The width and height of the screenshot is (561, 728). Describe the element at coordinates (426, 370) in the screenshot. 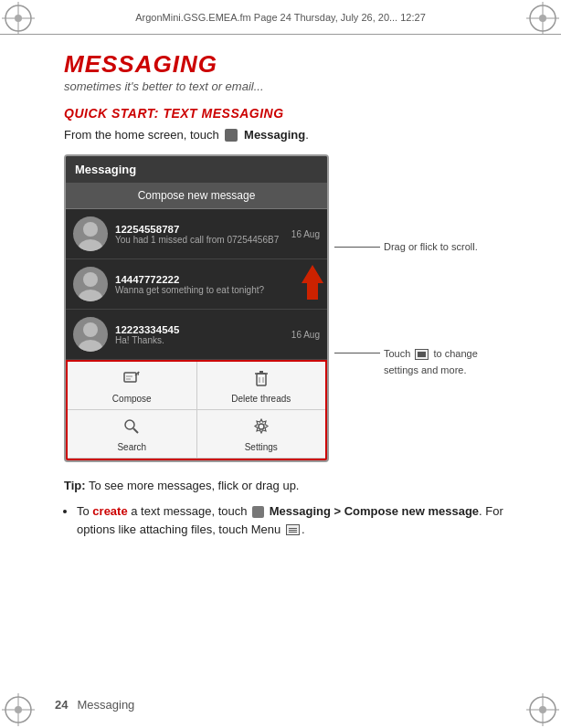

I see `menu-annot-line3: settings and more.` at that location.